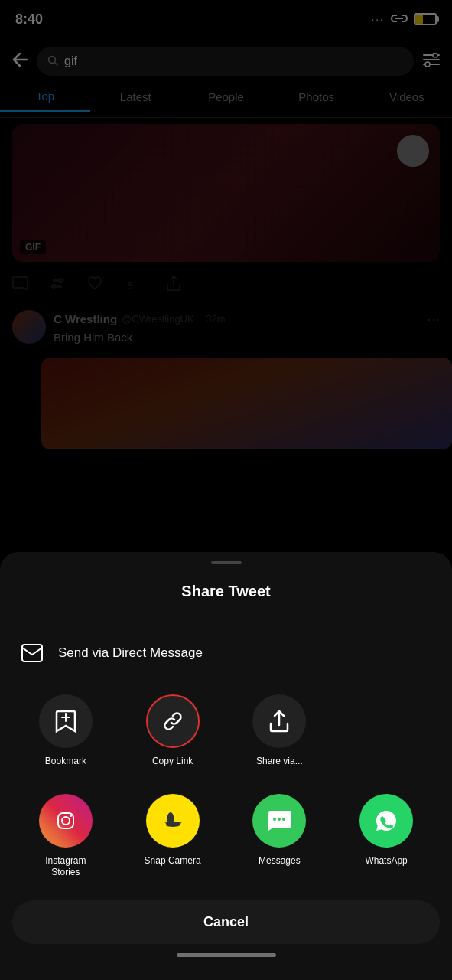  I want to click on whatsapp-label: WhatsApp, so click(385, 861).